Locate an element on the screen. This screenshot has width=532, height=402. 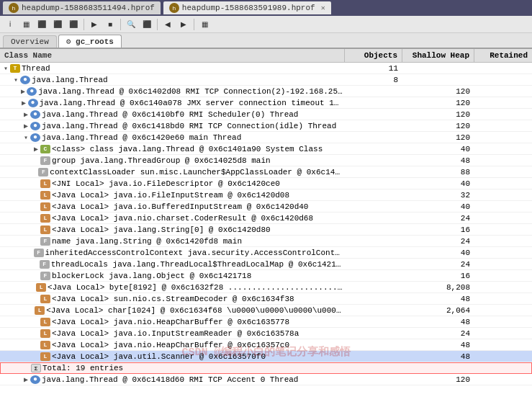
table-row: ▶●java.lang.Thread @ 0x6c1418d60 RMI TCP… is located at coordinates (266, 380).